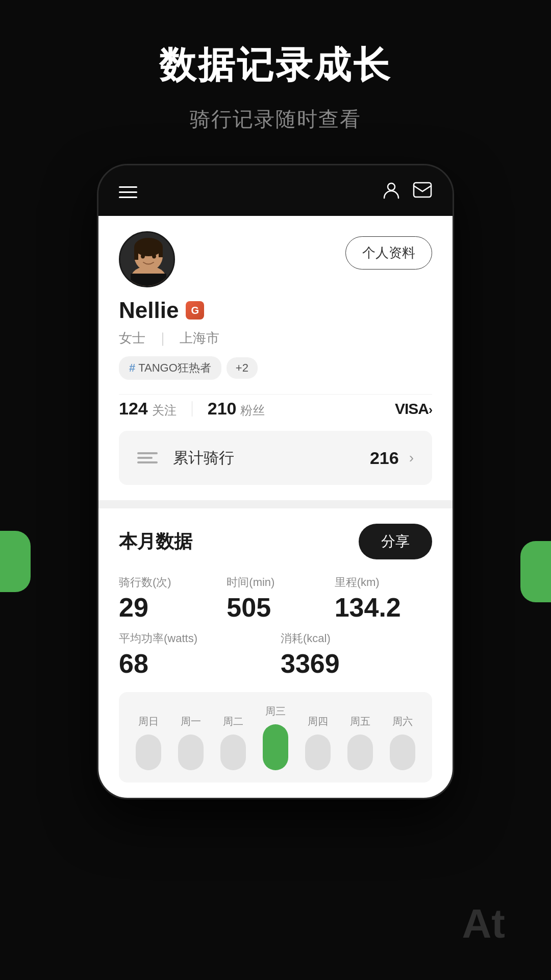  What do you see at coordinates (276, 66) in the screenshot?
I see `hero-section: 数据记录成长 骑行记录随时查看` at bounding box center [276, 66].